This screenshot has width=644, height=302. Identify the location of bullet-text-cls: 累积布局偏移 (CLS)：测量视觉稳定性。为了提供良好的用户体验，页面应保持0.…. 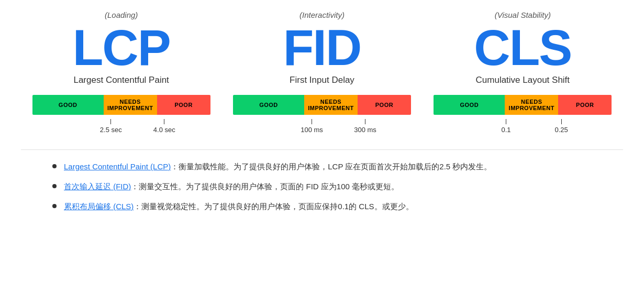
(239, 207).